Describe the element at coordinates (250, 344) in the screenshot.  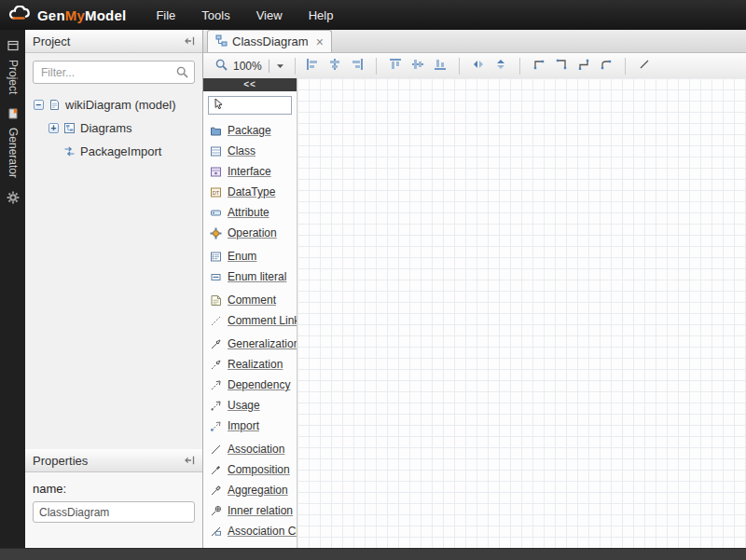
I see `palette-item-generalization: Generalization` at that location.